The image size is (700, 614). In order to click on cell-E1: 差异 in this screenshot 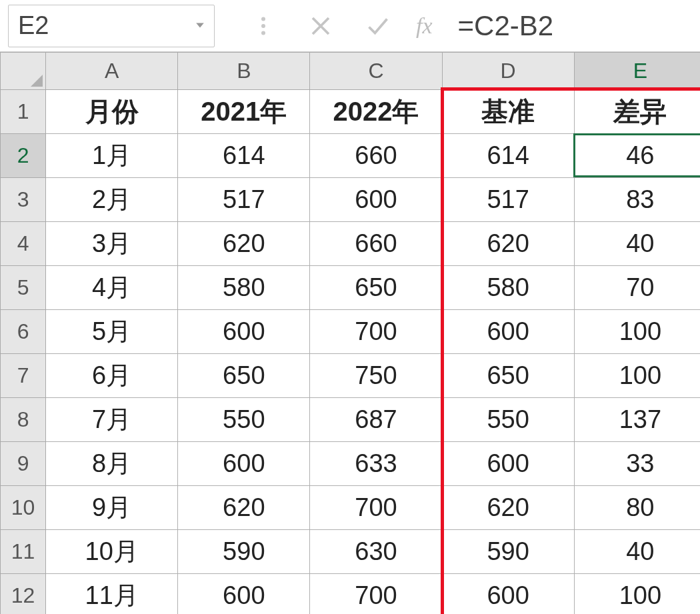, I will do `click(637, 112)`.